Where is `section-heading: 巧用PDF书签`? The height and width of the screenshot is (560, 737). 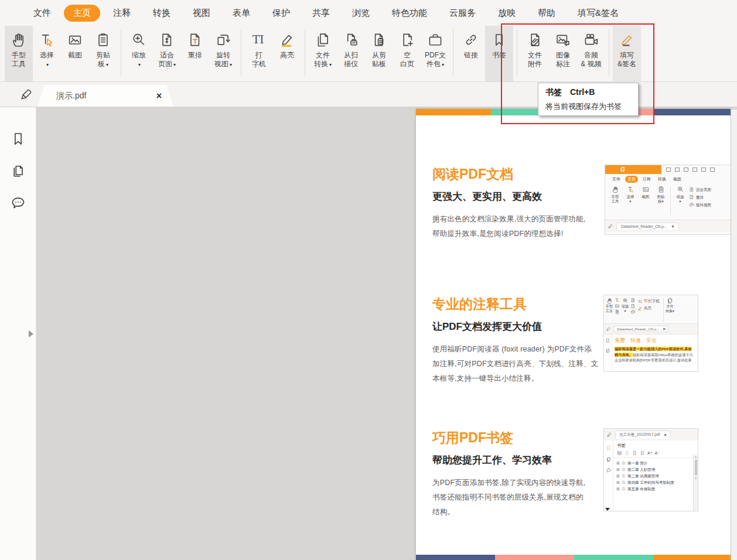 section-heading: 巧用PDF书签 is located at coordinates (520, 438).